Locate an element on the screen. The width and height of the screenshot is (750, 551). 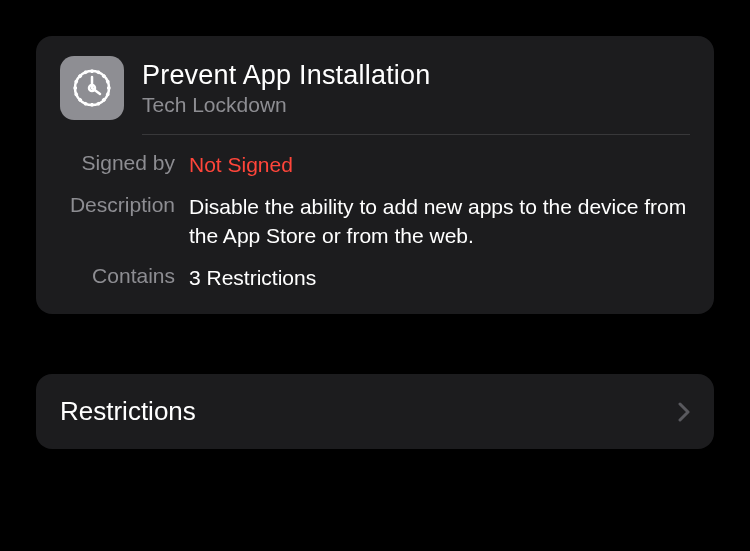
contains-label: Contains is located at coordinates (118, 278).